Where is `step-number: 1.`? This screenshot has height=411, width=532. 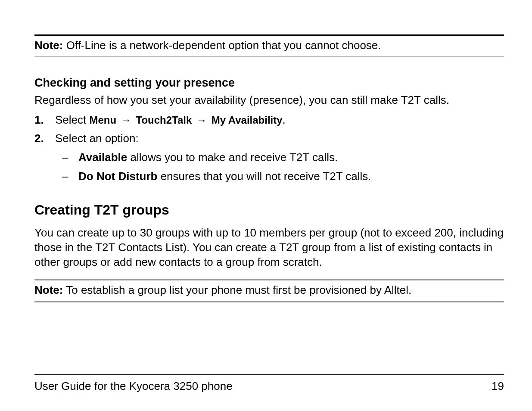
step-number: 1. is located at coordinates (45, 120).